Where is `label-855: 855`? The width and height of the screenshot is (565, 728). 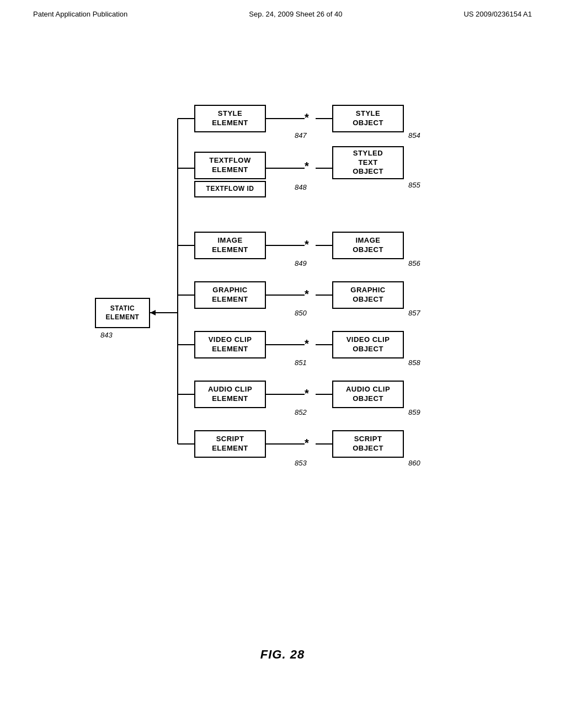
label-855: 855 is located at coordinates (414, 185).